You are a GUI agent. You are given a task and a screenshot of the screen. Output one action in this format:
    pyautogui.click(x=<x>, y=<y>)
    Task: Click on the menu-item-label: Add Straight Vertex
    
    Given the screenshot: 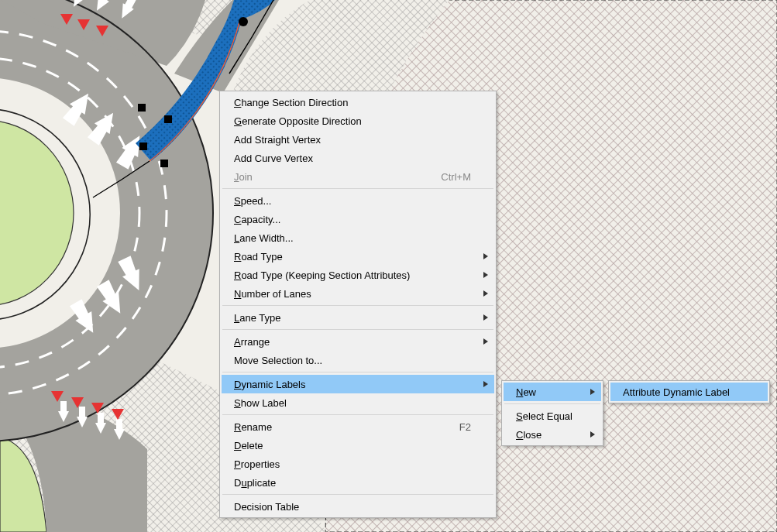 What is the action you would take?
    pyautogui.click(x=277, y=139)
    